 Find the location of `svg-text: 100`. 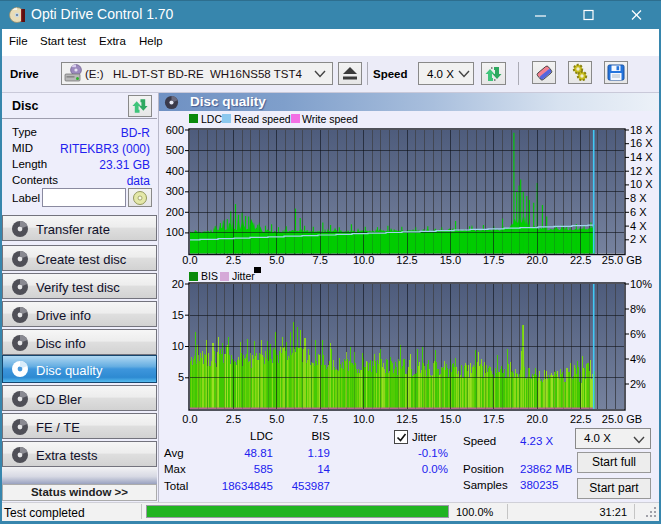

svg-text: 100 is located at coordinates (175, 232).